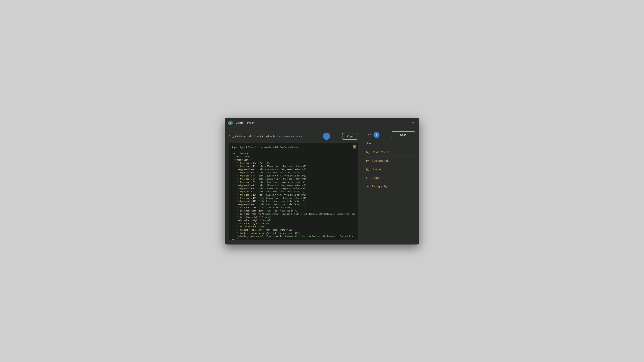 This screenshot has width=644, height=362. I want to click on typography-chevron: ›, so click(415, 187).